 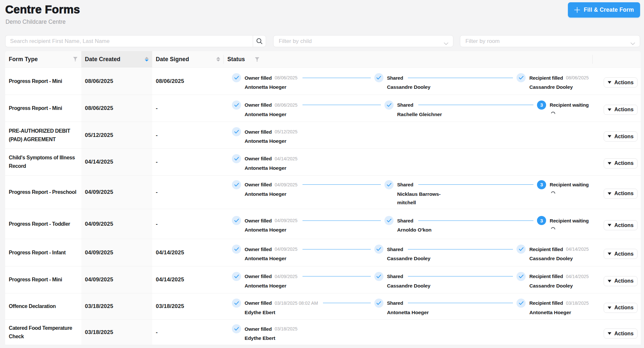 I want to click on column-header-date-signed-label: Date Signed, so click(x=185, y=59).